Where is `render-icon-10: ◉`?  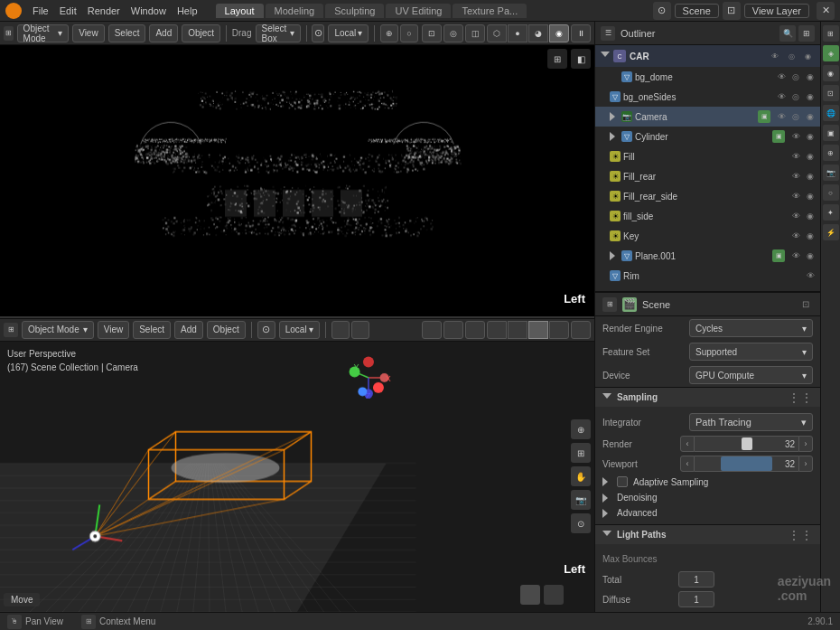
render-icon-10: ◉ is located at coordinates (810, 256).